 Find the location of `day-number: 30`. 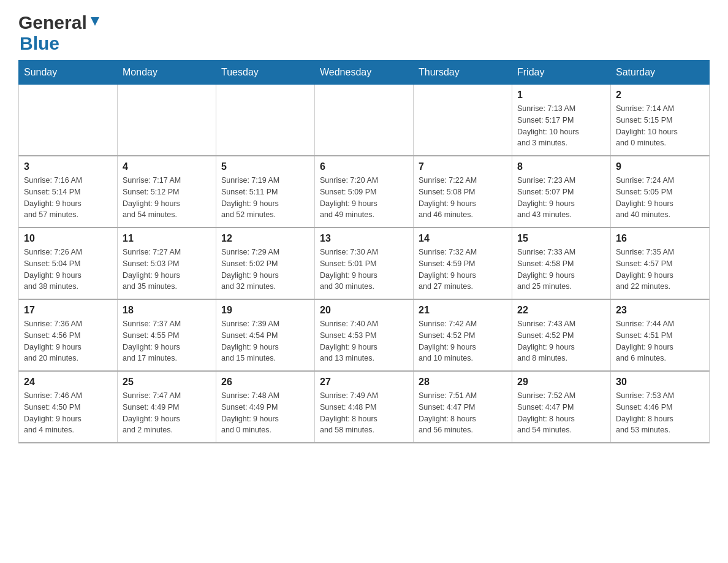

day-number: 30 is located at coordinates (660, 382).